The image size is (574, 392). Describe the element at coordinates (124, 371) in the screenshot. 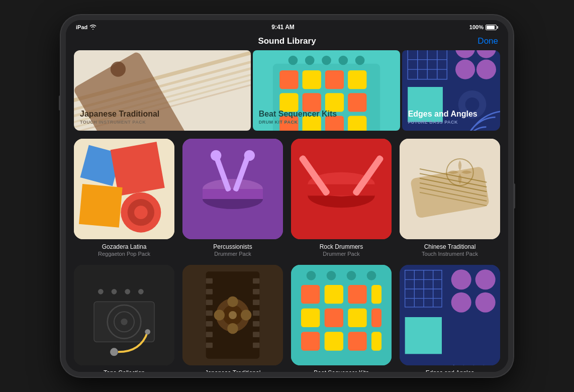

I see `pack-name-tone: Tone Collection` at that location.